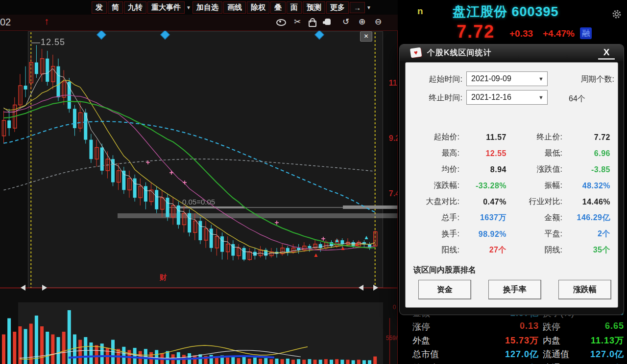 This screenshot has width=627, height=364. What do you see at coordinates (617, 15) in the screenshot?
I see `gear-icon` at bounding box center [617, 15].